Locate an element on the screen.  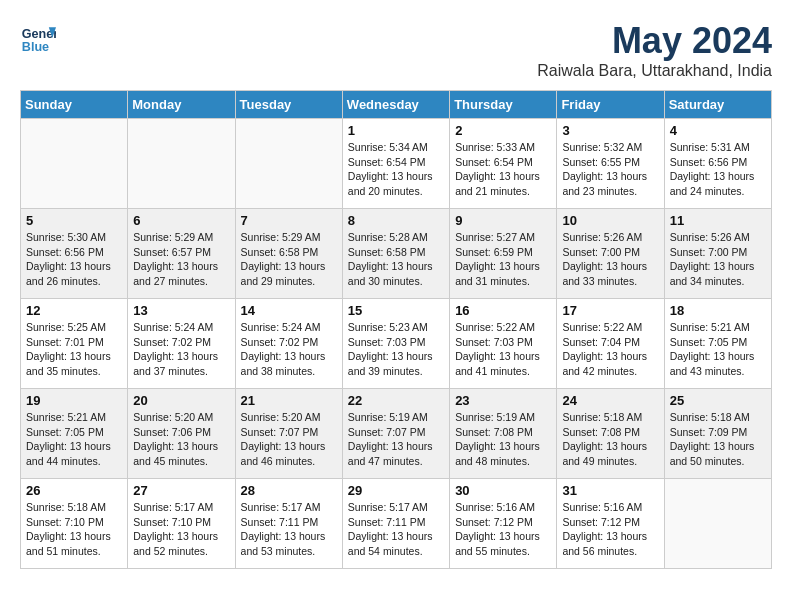
calendar-cell: 16Sunrise: 5:22 AM Sunset: 7:03 PM Dayli… is located at coordinates (504, 344).